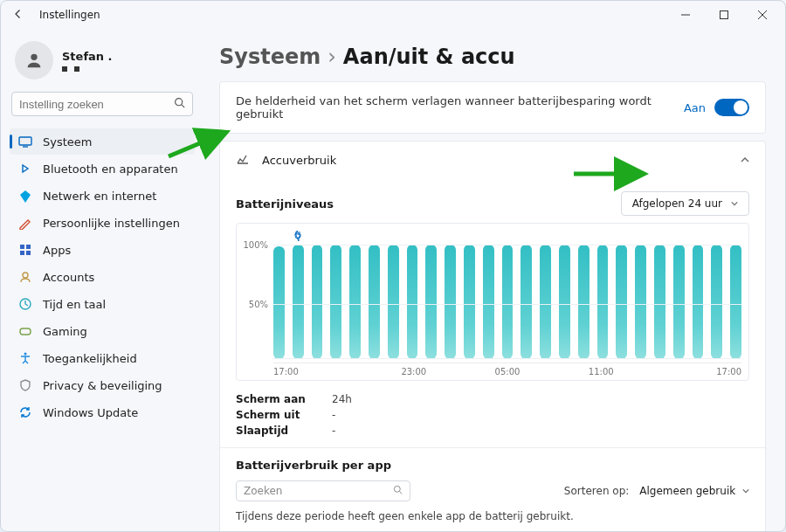 This screenshot has width=786, height=532. What do you see at coordinates (541, 399) in the screenshot?
I see `stat-screen-on-value: 24h` at bounding box center [541, 399].